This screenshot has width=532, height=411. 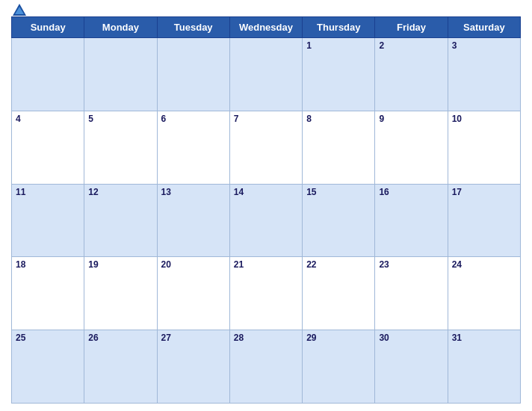 What do you see at coordinates (93, 338) in the screenshot?
I see `day-number: 26` at bounding box center [93, 338].